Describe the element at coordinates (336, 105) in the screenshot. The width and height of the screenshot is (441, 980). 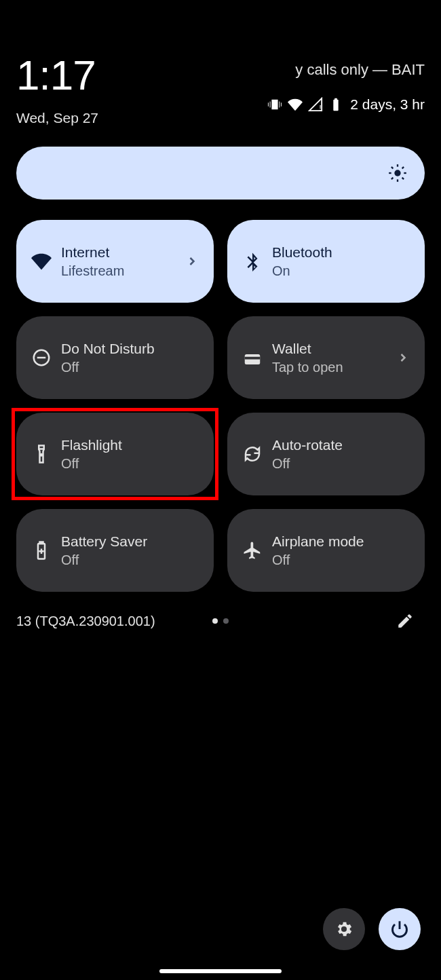
I see `battery-icon` at that location.